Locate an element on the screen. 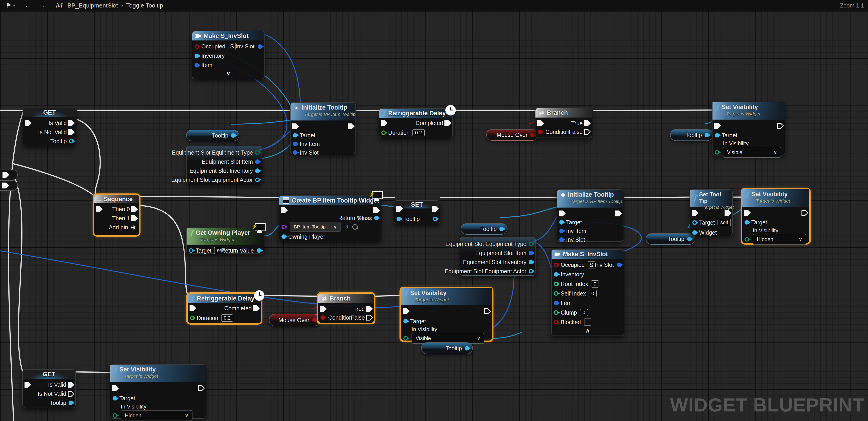 Image resolution: width=868 pixels, height=421 pixels. tooltip-in-pin is located at coordinates (399, 219).